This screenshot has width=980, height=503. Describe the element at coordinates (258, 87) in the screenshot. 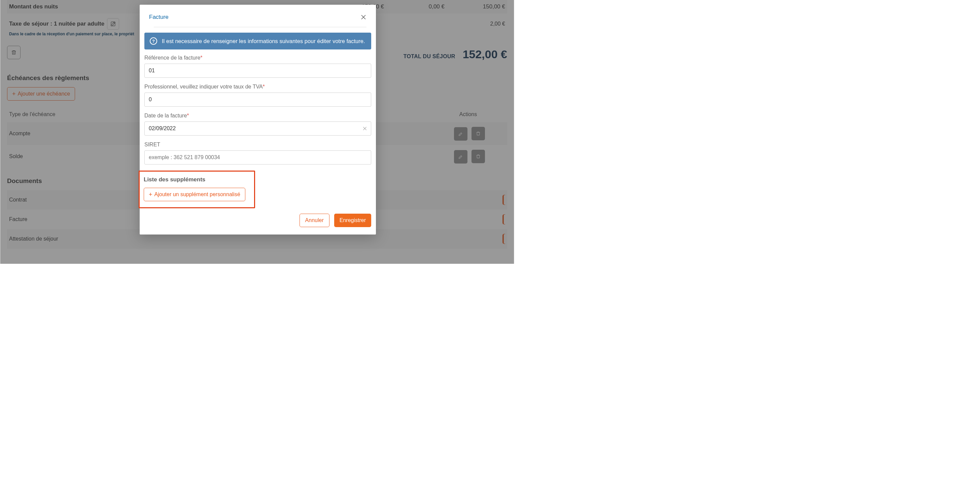

I see `tva-label: Professionnel, veuillez indiquer votre t…` at that location.